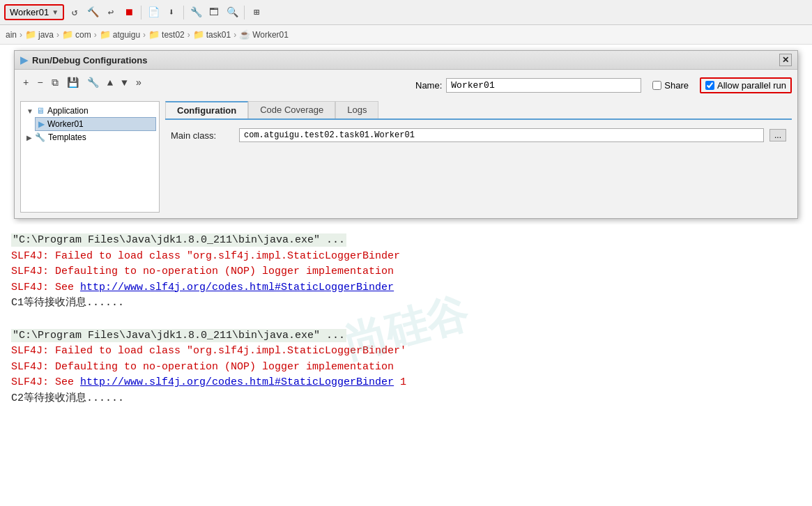  Describe the element at coordinates (235, 35) in the screenshot. I see `breadcrumb-sep-6: ›` at that location.